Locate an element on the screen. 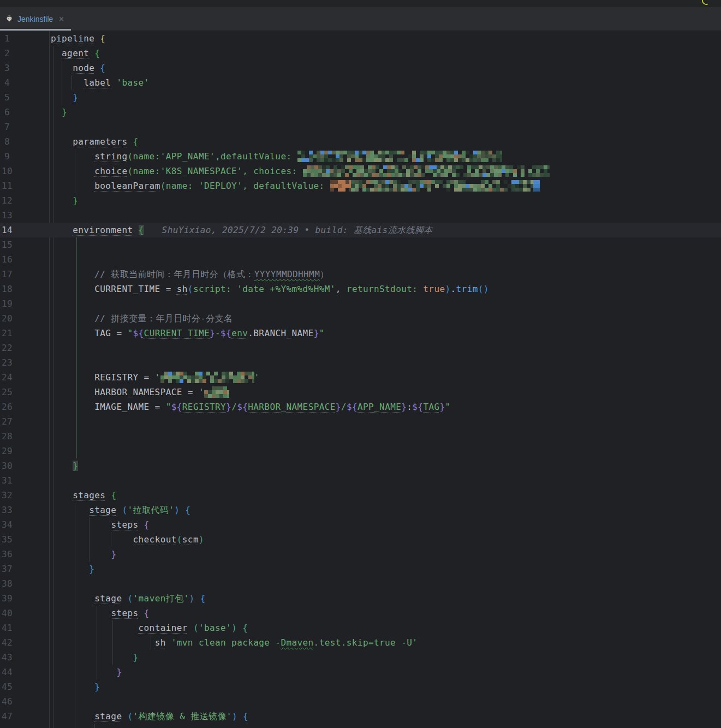  code-line: 21 TAG = "${CURRENT_TIME}-${env.BRANCH_N… is located at coordinates (360, 333).